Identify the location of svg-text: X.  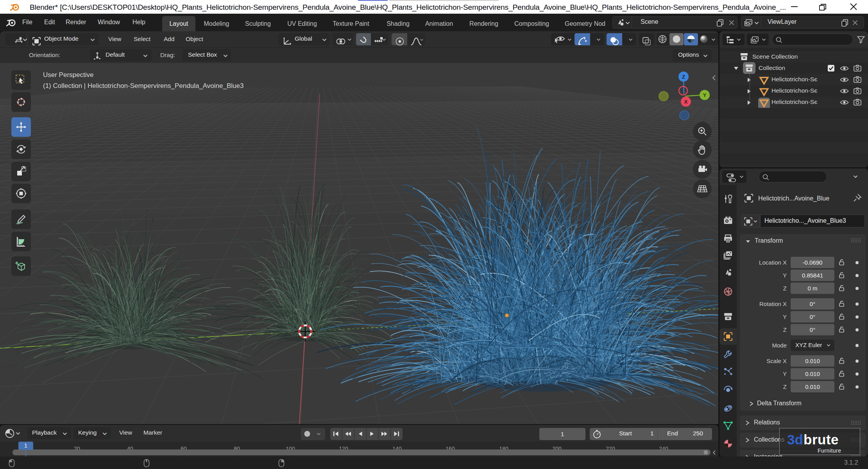
(685, 102).